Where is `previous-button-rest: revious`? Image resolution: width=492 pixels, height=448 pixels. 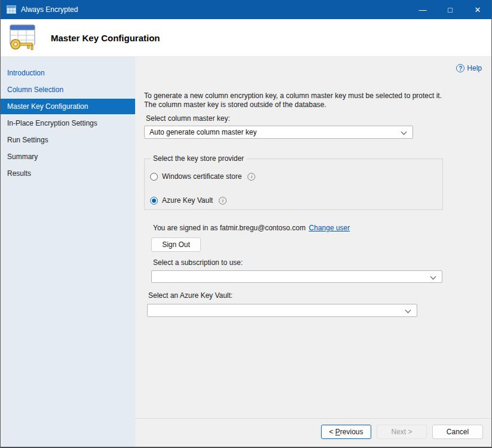
previous-button-rest: revious is located at coordinates (352, 432).